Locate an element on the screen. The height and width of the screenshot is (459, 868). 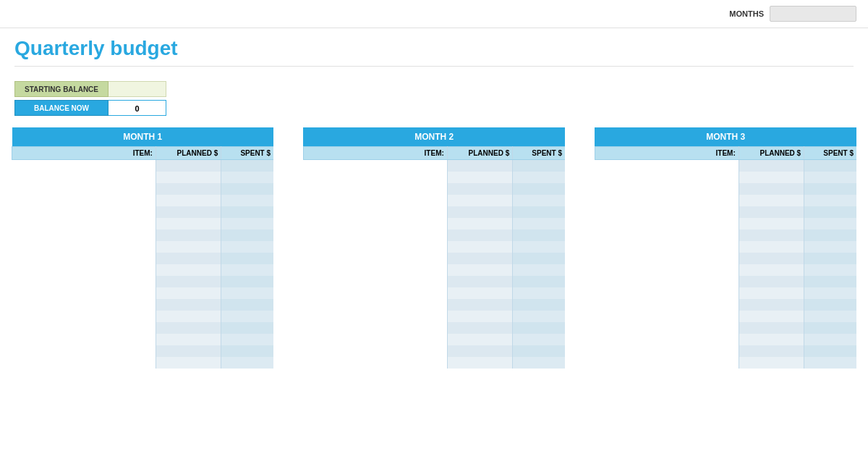
month-1-row15-planned is located at coordinates (188, 340).